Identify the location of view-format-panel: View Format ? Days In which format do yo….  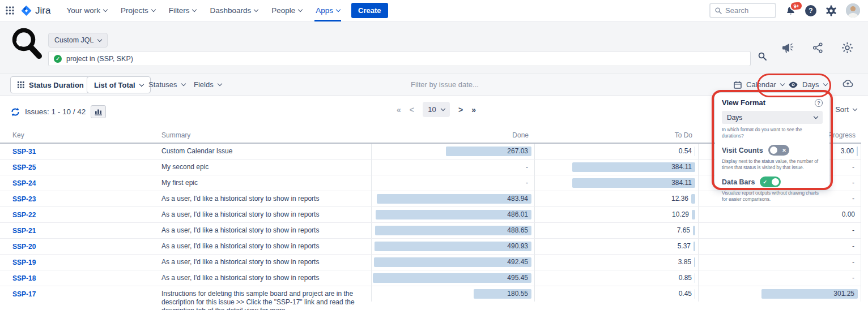
(772, 140).